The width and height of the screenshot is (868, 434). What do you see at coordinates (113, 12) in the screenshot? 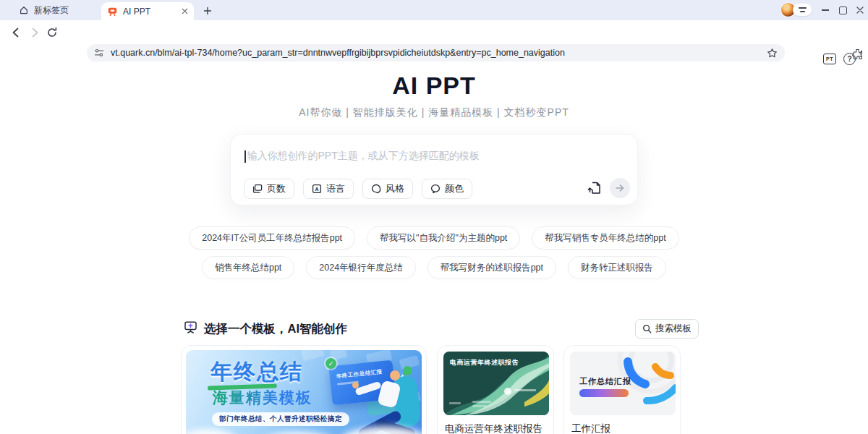
I see `ppt-favicon` at bounding box center [113, 12].